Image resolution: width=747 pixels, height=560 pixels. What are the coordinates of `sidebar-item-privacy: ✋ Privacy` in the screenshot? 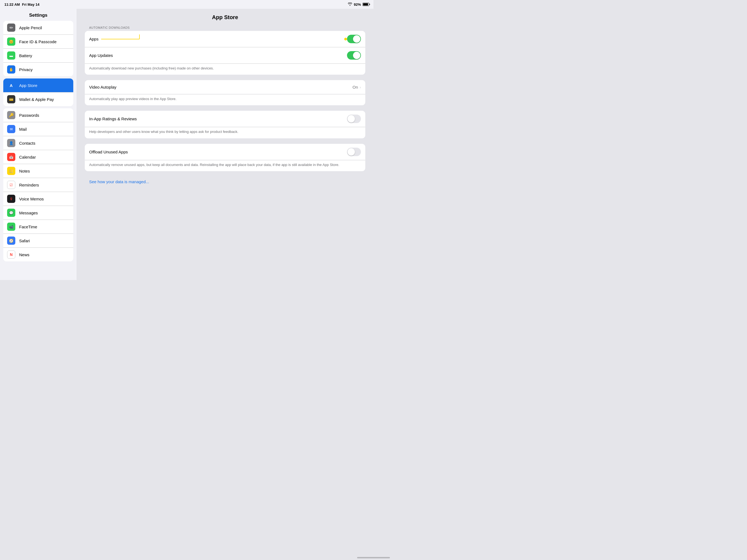 It's located at (38, 70).